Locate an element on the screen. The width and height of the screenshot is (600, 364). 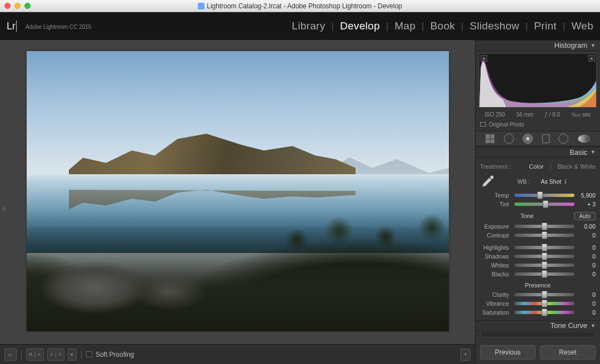
toolbar-overflow-icon: ▾ is located at coordinates (466, 355).